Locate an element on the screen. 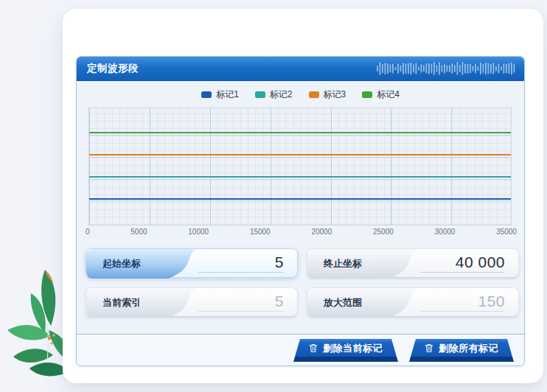 Image resolution: width=547 pixels, height=392 pixels. x-tick: 30000 is located at coordinates (445, 231).